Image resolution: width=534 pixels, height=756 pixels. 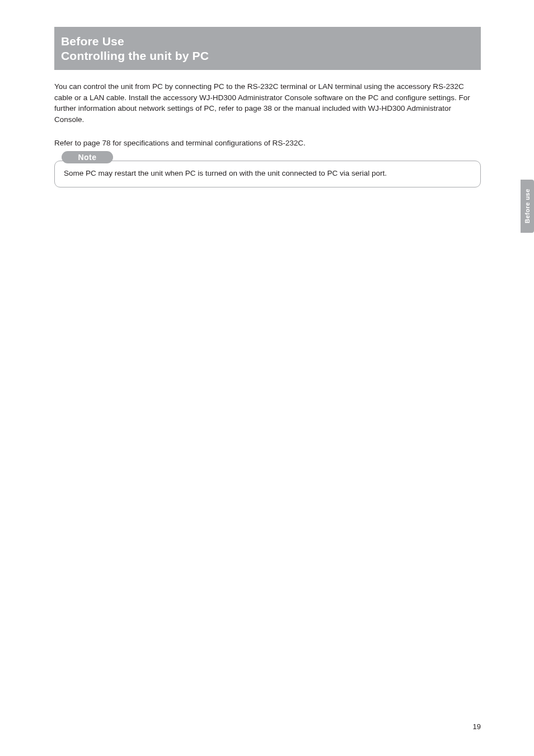 What do you see at coordinates (268, 48) in the screenshot?
I see `header-bar: Before Use Controlling the unit by PC` at bounding box center [268, 48].